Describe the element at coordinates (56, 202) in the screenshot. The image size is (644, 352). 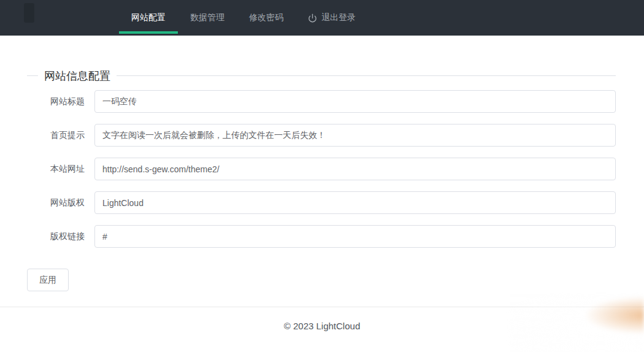
I see `copyright-label: 网站版权` at that location.